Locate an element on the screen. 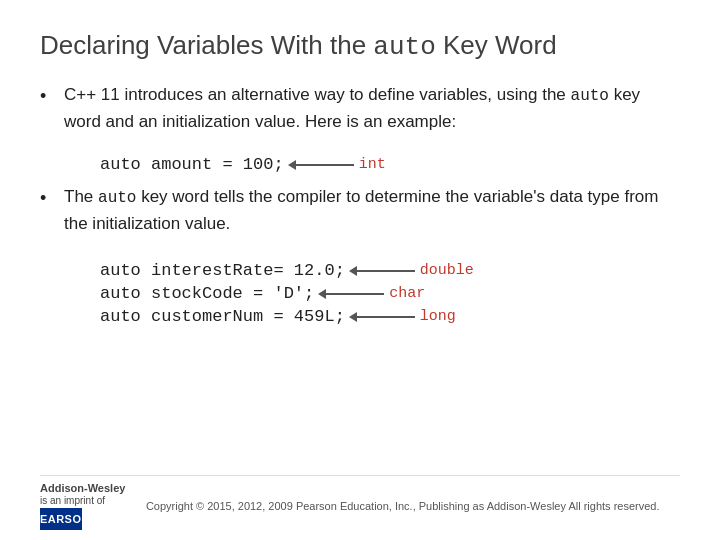 The image size is (720, 540). arrow-annotation-stock: char is located at coordinates (374, 294).